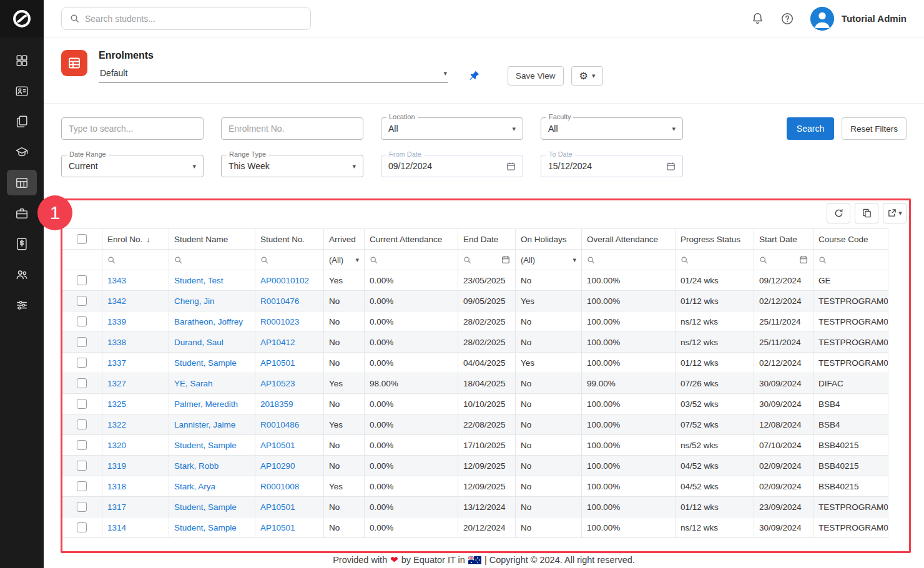 Image resolution: width=924 pixels, height=568 pixels. I want to click on sidebar-item-courses, so click(22, 152).